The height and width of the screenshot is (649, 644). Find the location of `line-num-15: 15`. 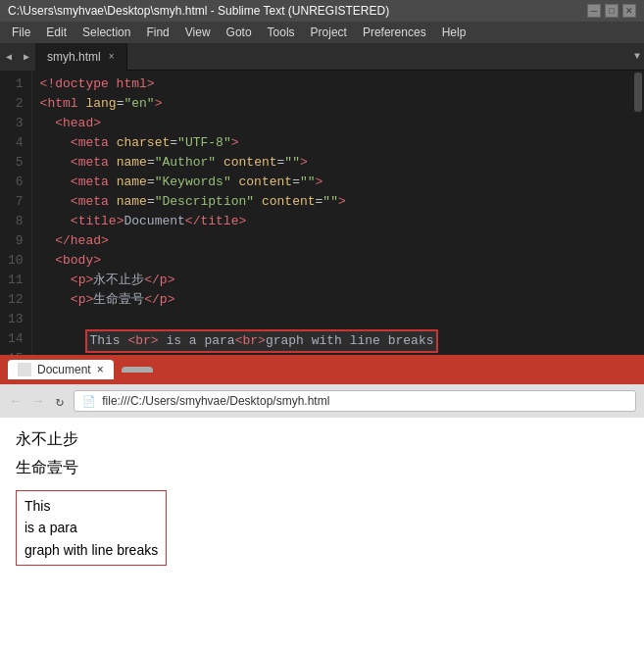

line-num-15: 15 is located at coordinates (16, 352).